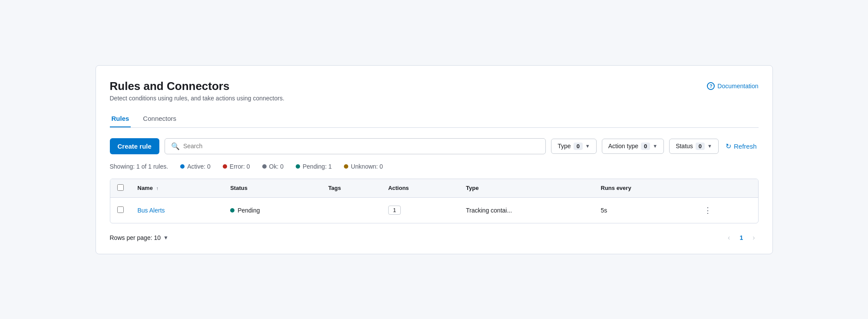 The height and width of the screenshot is (319, 868). I want to click on active-count: Active: 0, so click(195, 166).